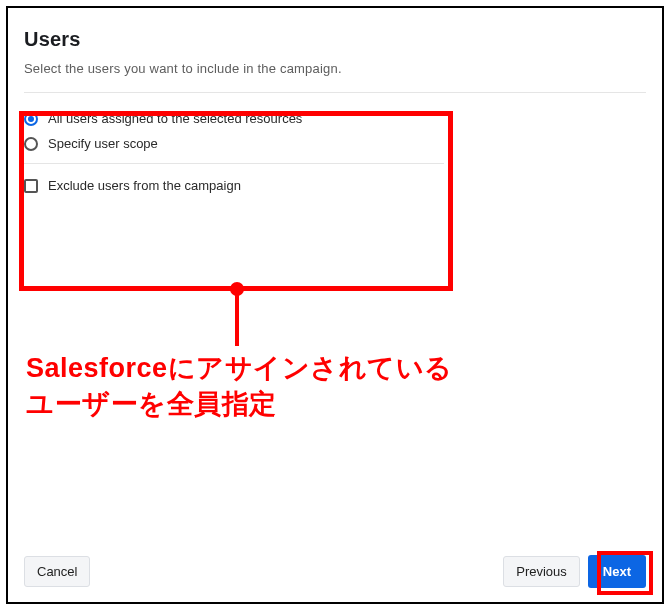 The width and height of the screenshot is (670, 610). What do you see at coordinates (240, 386) in the screenshot?
I see `annotation-text: Salesforceにアサインされている ユーザーを全員指定` at bounding box center [240, 386].